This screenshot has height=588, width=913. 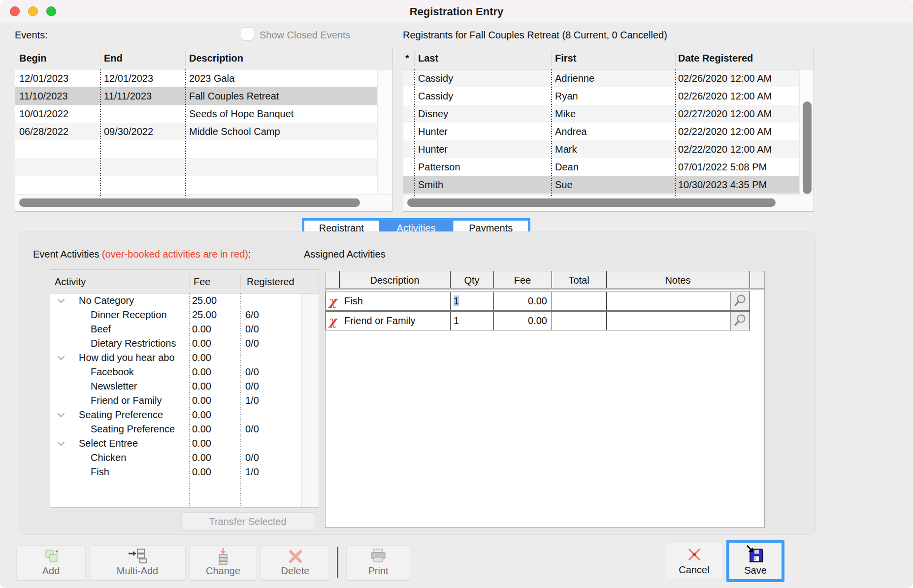 I want to click on activity-registered: 0/0, so click(x=270, y=458).